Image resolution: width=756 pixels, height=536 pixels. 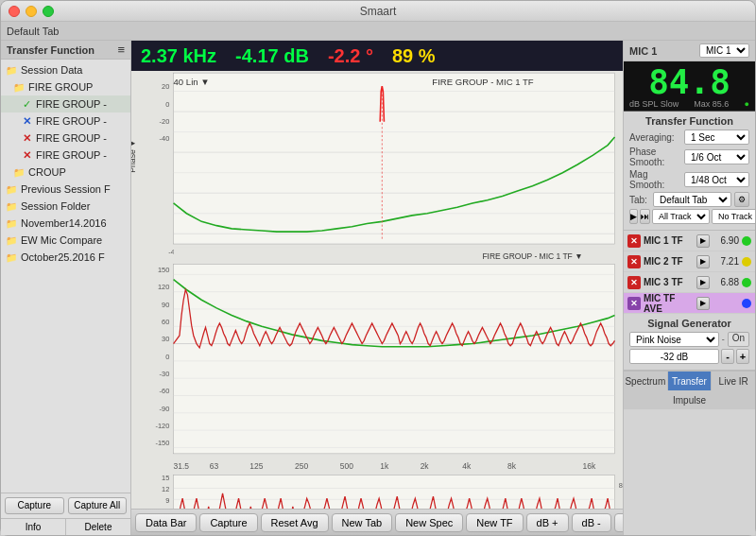 I want to click on default-tab-label: Default Tab, so click(x=32, y=31).